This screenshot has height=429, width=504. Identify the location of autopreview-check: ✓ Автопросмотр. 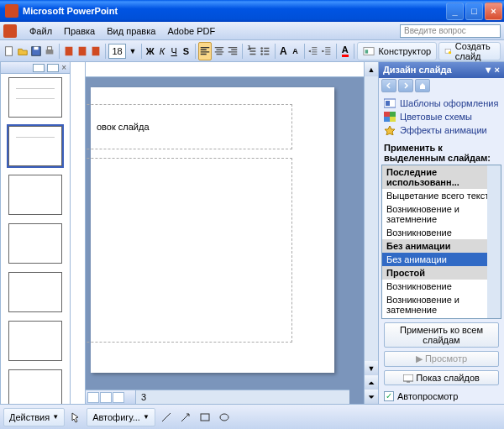
(442, 396).